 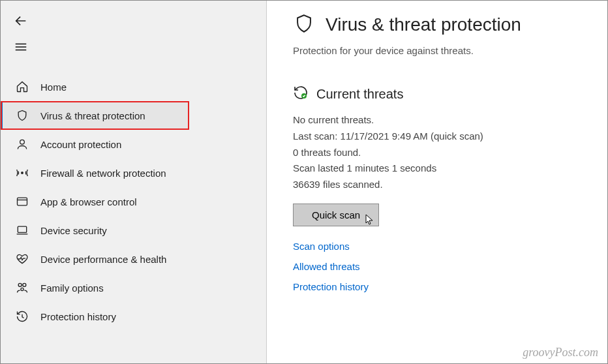 What do you see at coordinates (133, 87) in the screenshot?
I see `sidebar-item-home: Home` at bounding box center [133, 87].